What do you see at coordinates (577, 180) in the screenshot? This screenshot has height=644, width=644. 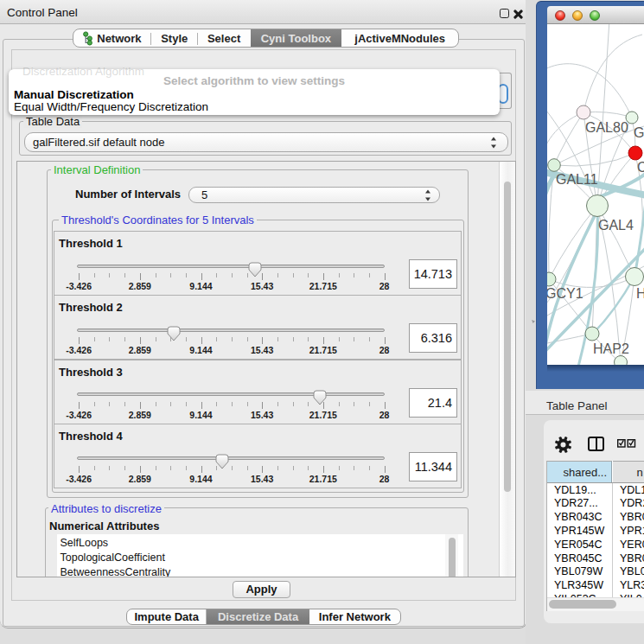 I see `svg-text: GAL11` at bounding box center [577, 180].